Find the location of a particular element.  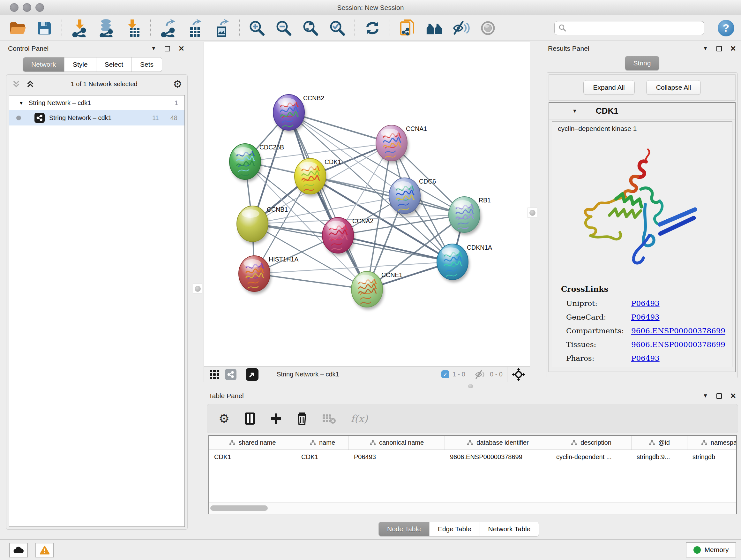

gear-icon: ⚙ is located at coordinates (178, 84).